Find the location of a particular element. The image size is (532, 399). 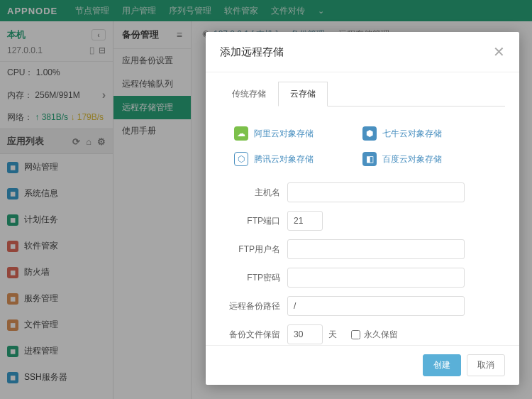

modal-title: 添加远程存储 is located at coordinates (252, 53).